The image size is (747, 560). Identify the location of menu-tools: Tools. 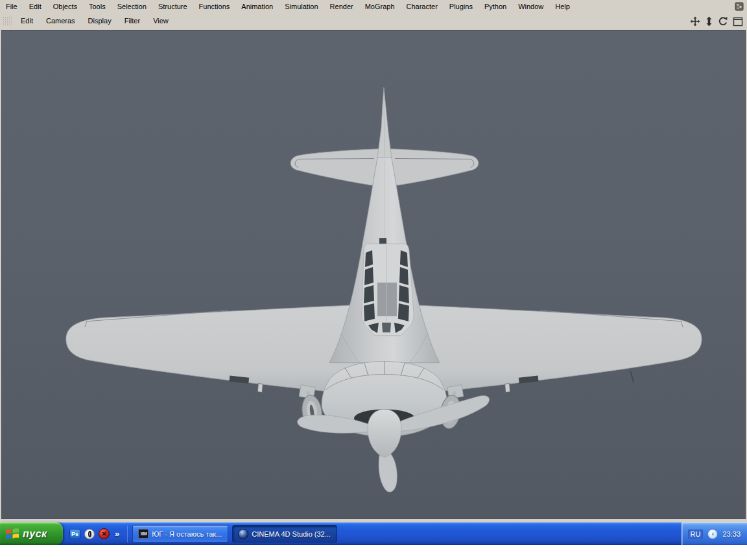
(97, 6).